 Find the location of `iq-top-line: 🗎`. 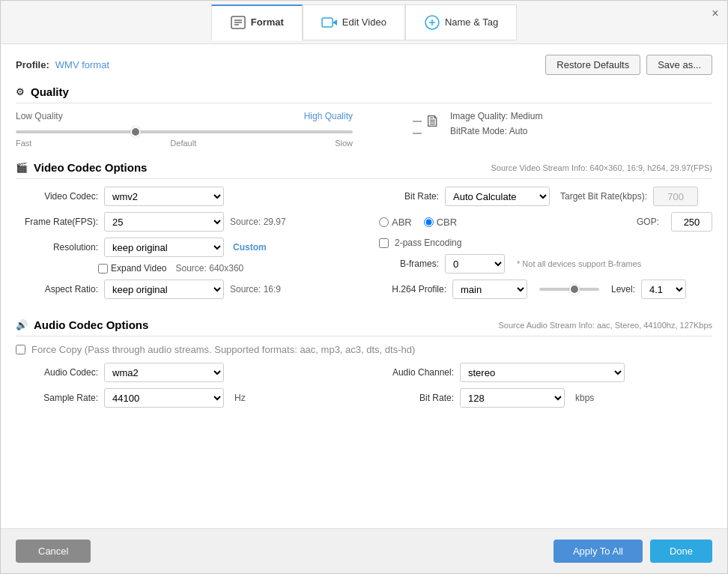

iq-top-line: 🗎 is located at coordinates (427, 121).